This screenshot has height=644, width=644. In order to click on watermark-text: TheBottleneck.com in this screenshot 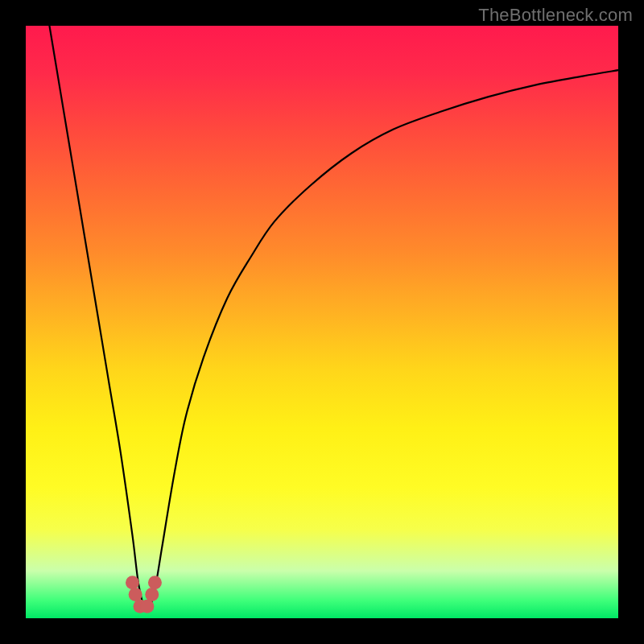, I will do `click(555, 15)`.